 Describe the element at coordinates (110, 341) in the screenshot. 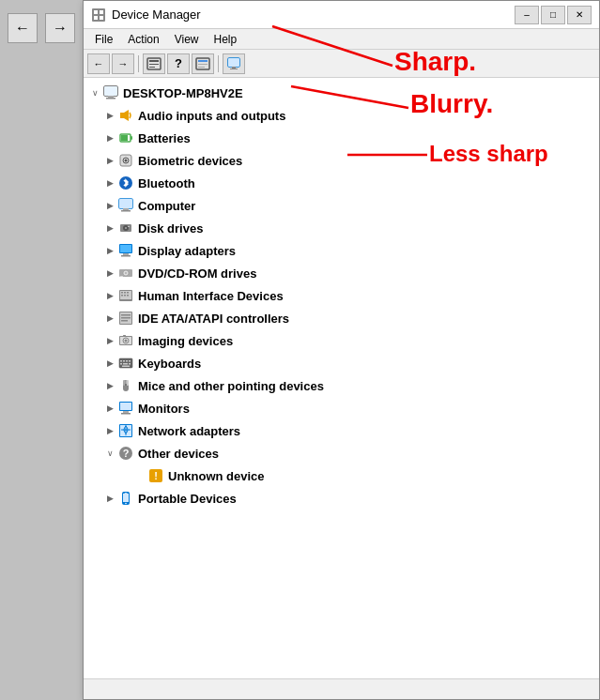

I see `imaging-expander: ▶` at that location.